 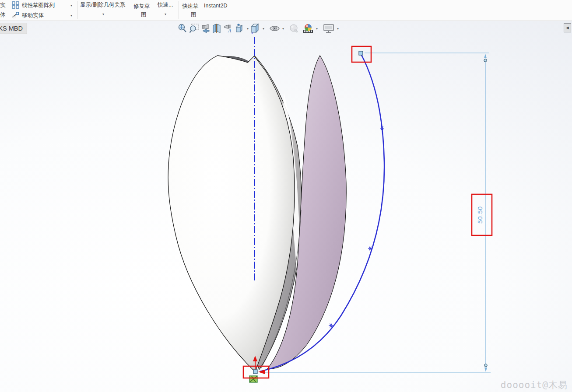 What do you see at coordinates (361, 53) in the screenshot?
I see `spline-endpoint-top` at bounding box center [361, 53].